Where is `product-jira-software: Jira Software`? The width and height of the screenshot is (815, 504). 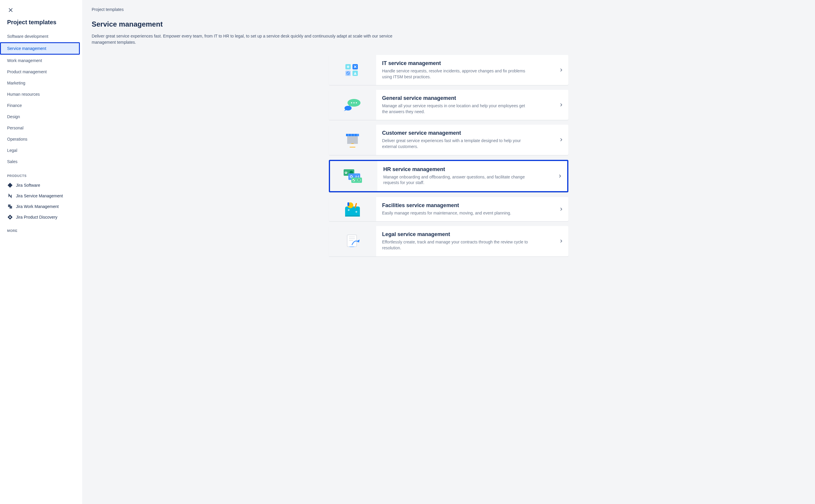 product-jira-software: Jira Software is located at coordinates (41, 185).